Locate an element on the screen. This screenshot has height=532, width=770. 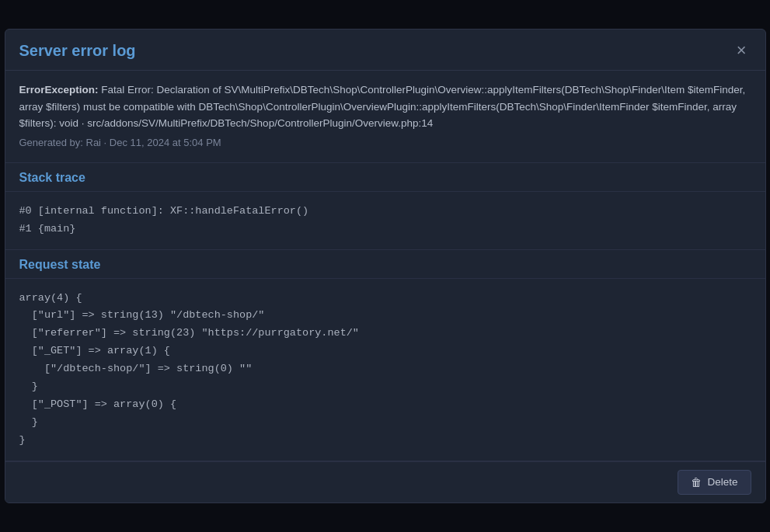
trash-icon: 🗑 is located at coordinates (696, 482).